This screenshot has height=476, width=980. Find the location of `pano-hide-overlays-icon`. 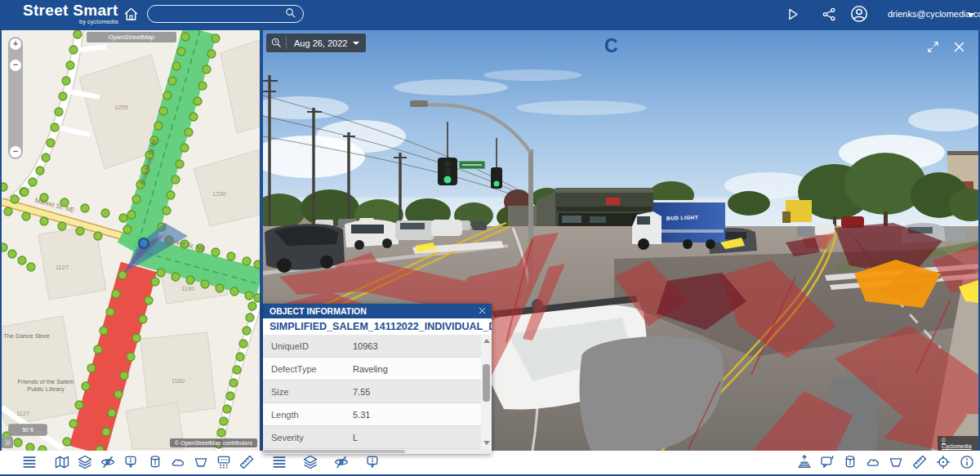

pano-hide-overlays-icon is located at coordinates (341, 462).